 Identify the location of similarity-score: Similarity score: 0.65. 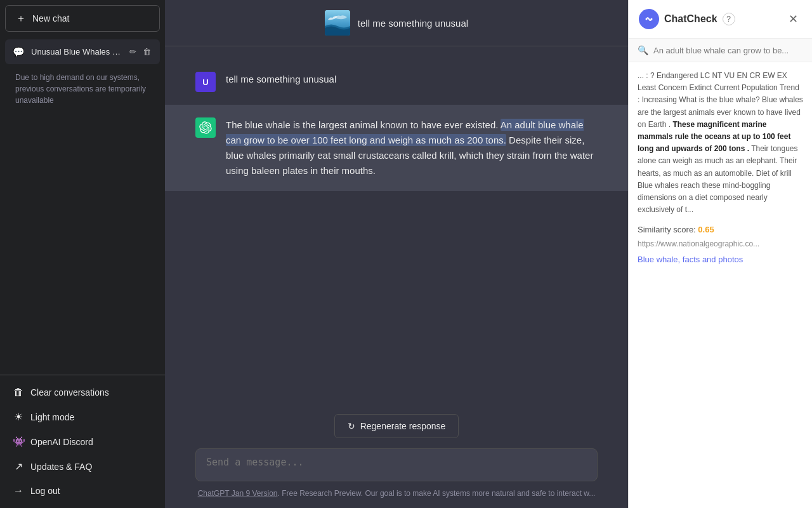
(721, 230).